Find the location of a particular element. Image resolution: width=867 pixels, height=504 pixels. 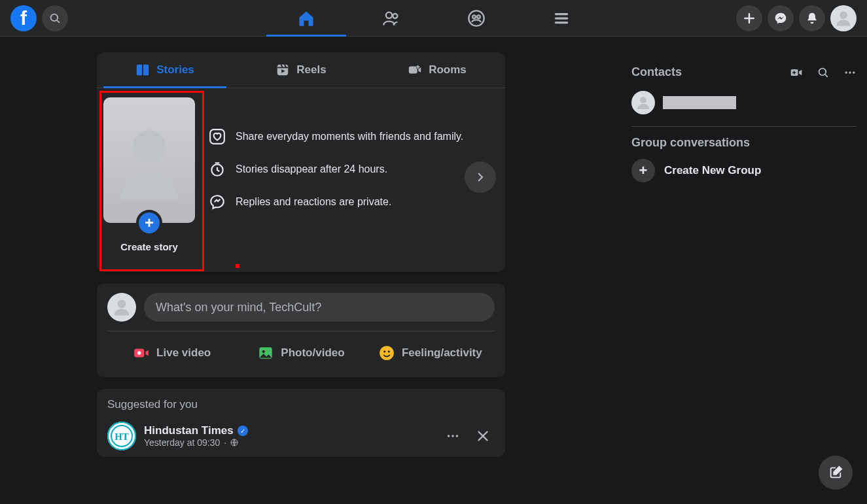

plus-icon is located at coordinates (749, 18).